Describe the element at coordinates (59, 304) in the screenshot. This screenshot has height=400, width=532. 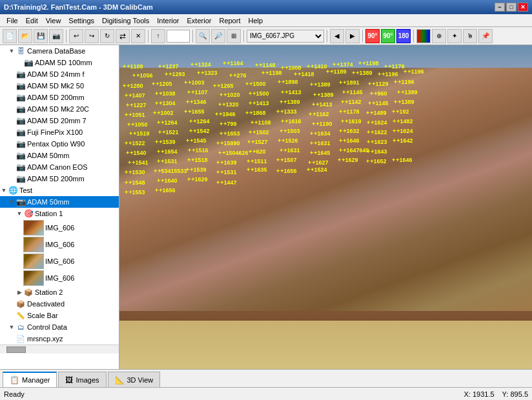
I see `tree-item-deactivated: 📦 Deactivated` at that location.